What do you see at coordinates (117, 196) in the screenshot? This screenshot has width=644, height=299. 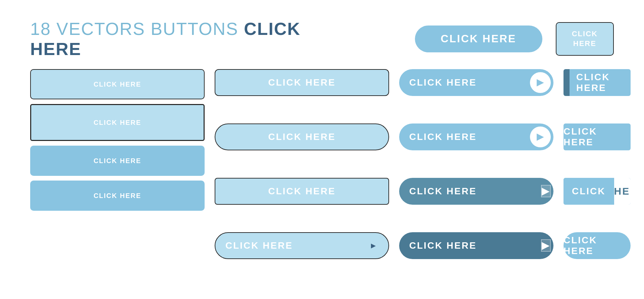 I see `btn-col4-row4: CLICK HERE` at bounding box center [117, 196].